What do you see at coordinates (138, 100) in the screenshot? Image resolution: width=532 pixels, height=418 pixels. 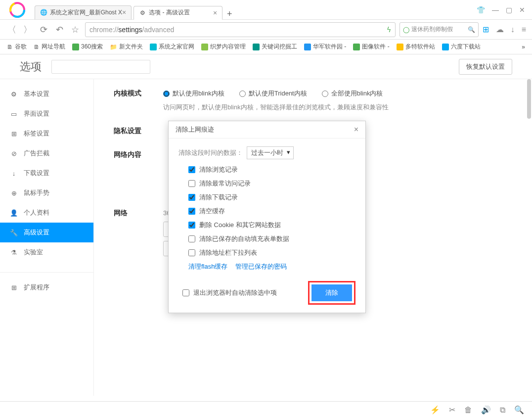 I see `section-kernel-title: 内核模式` at bounding box center [138, 100].